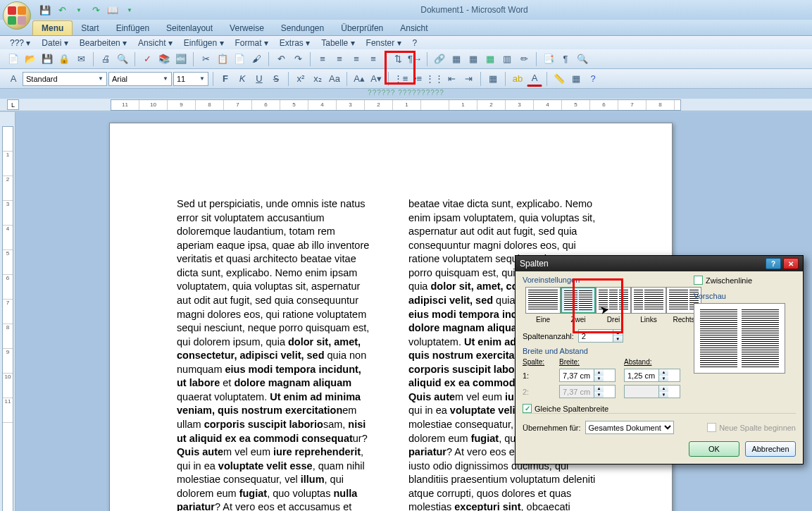  What do you see at coordinates (791, 264) in the screenshot?
I see `dialog-close-button: ✕` at bounding box center [791, 264].